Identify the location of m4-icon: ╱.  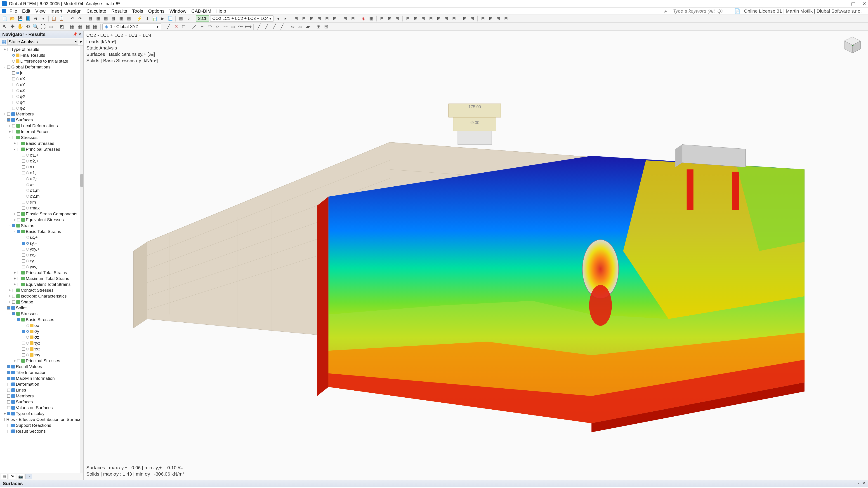
(282, 27).